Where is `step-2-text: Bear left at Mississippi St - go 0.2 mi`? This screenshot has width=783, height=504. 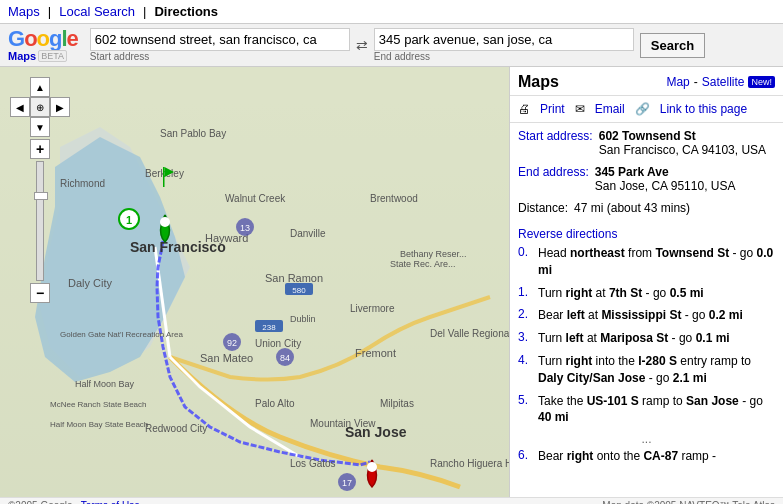 step-2-text: Bear left at Mississippi St - go 0.2 mi is located at coordinates (640, 316).